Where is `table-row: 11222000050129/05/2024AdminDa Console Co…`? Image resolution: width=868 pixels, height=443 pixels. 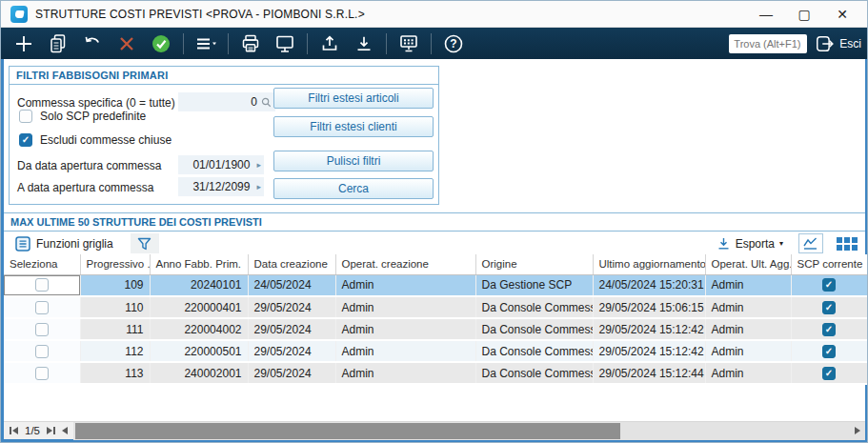
table-row: 11222000050129/05/2024AdminDa Console Co… is located at coordinates (435, 351).